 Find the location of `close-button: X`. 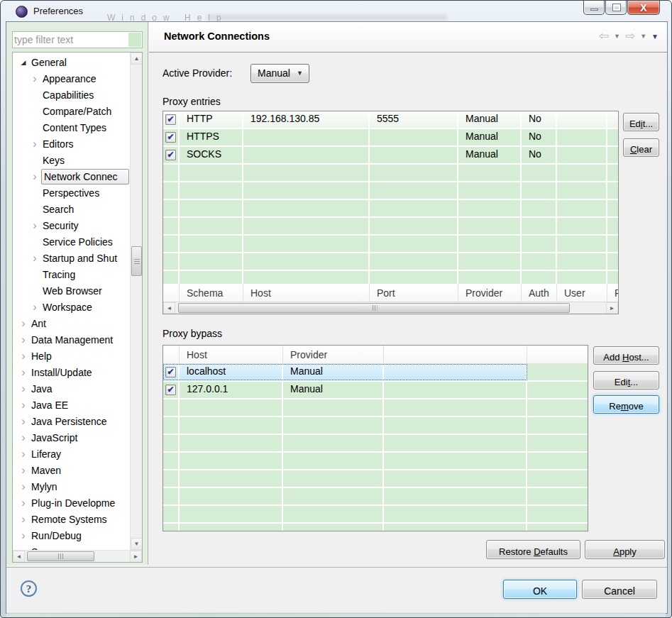

close-button: X is located at coordinates (644, 8).